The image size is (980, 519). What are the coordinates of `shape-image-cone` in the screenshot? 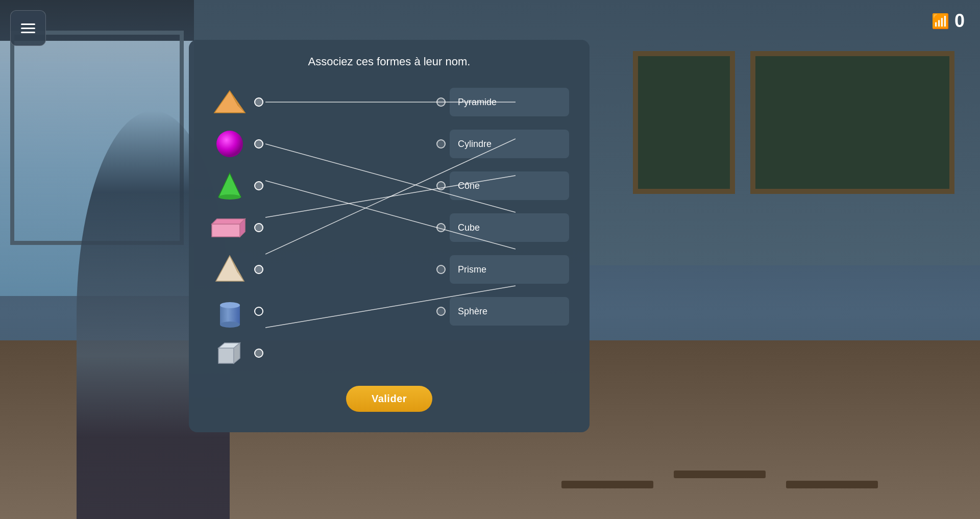 It's located at (230, 186).